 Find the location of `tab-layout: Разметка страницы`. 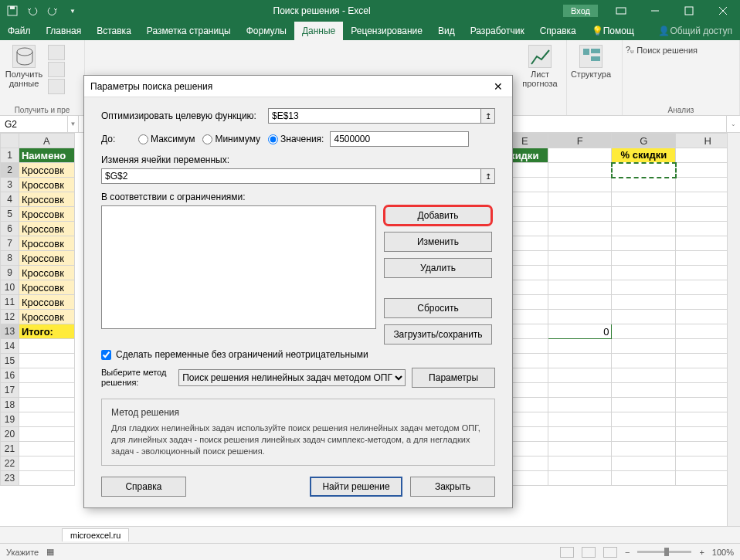

tab-layout: Разметка страницы is located at coordinates (188, 31).